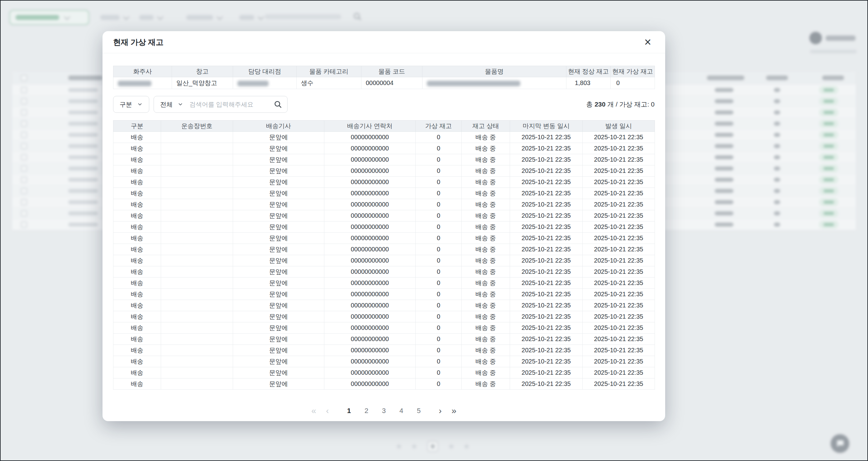  Describe the element at coordinates (137, 126) in the screenshot. I see `stock-col-header: 구분` at that location.